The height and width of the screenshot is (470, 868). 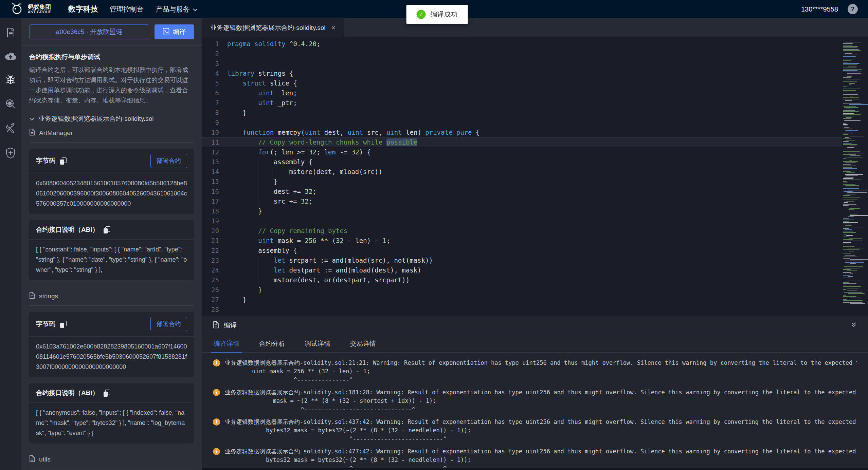 What do you see at coordinates (174, 32) in the screenshot?
I see `compile-button: 编译` at bounding box center [174, 32].